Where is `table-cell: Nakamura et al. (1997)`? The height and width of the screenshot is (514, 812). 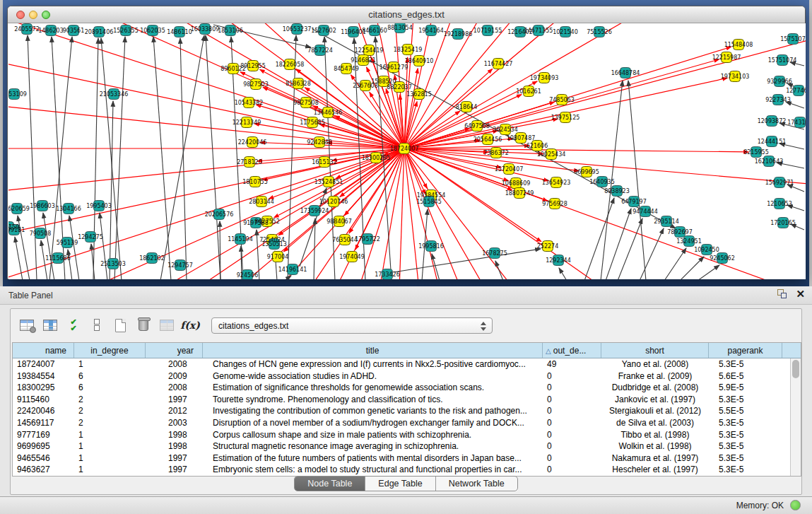 table-cell: Nakamura et al. (1997) is located at coordinates (655, 458).